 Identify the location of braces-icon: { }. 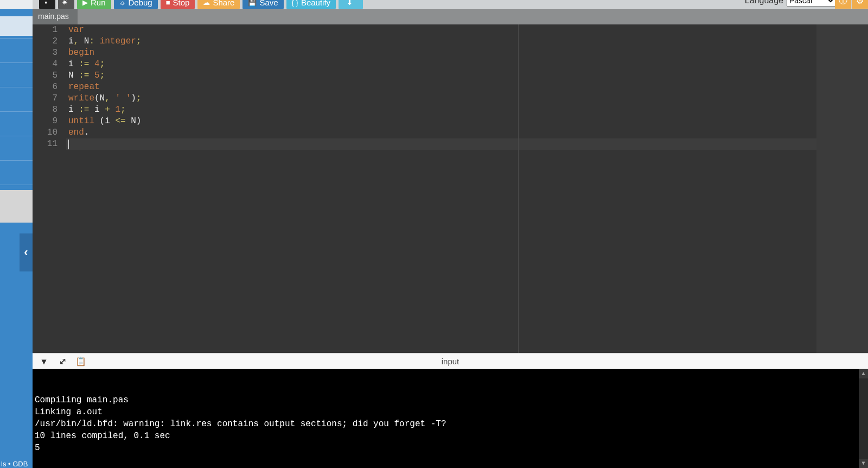
(295, 3).